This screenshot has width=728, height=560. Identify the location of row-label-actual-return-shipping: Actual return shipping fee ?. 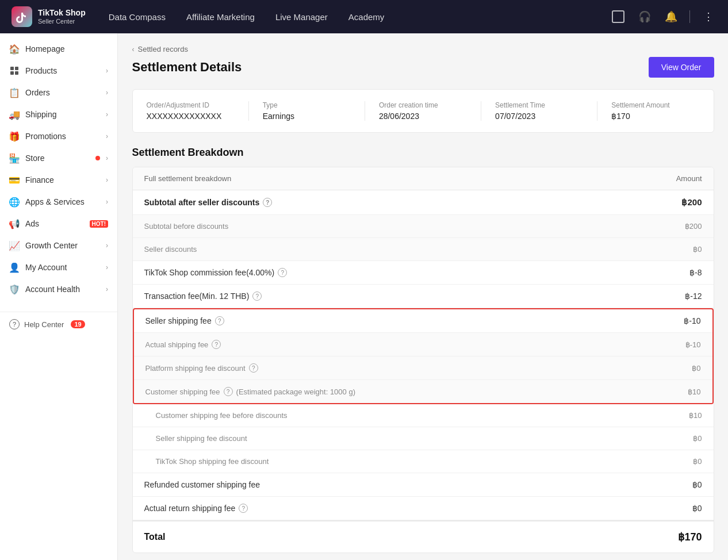
(197, 508).